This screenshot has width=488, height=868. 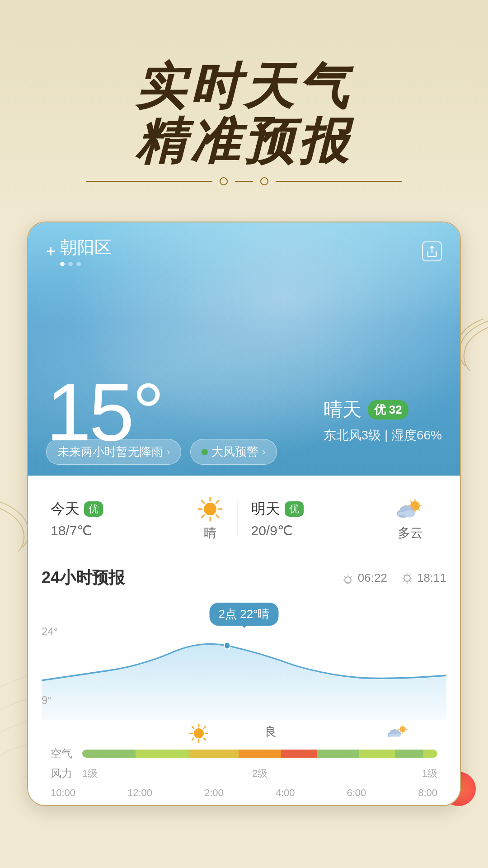 I want to click on time-400: 4:00, so click(x=286, y=793).